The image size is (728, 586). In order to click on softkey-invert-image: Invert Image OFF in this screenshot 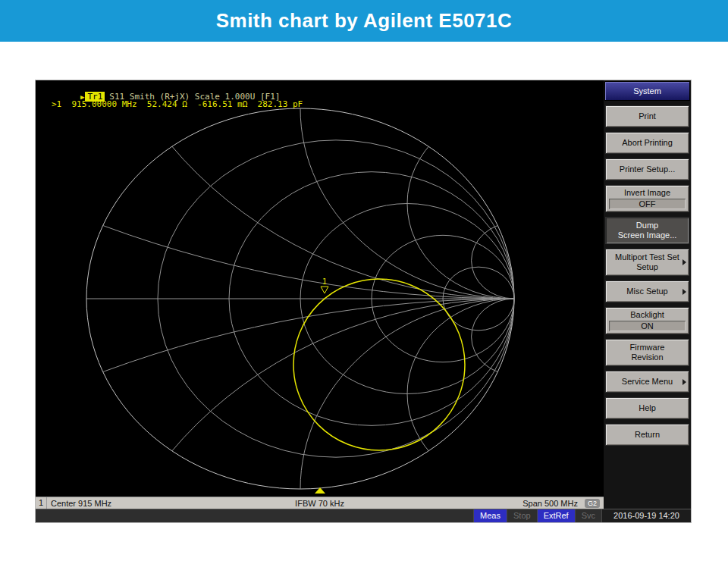, I will do `click(648, 199)`.